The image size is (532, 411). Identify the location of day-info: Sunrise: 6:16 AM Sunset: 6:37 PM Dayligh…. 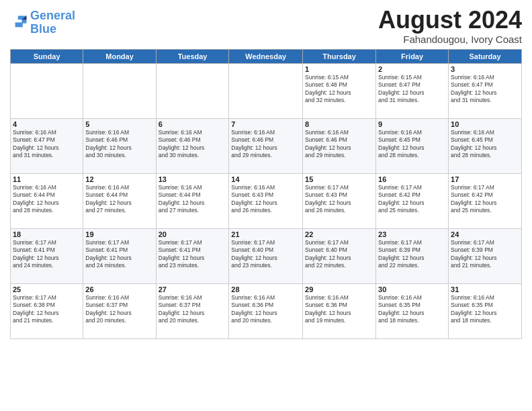
(193, 310).